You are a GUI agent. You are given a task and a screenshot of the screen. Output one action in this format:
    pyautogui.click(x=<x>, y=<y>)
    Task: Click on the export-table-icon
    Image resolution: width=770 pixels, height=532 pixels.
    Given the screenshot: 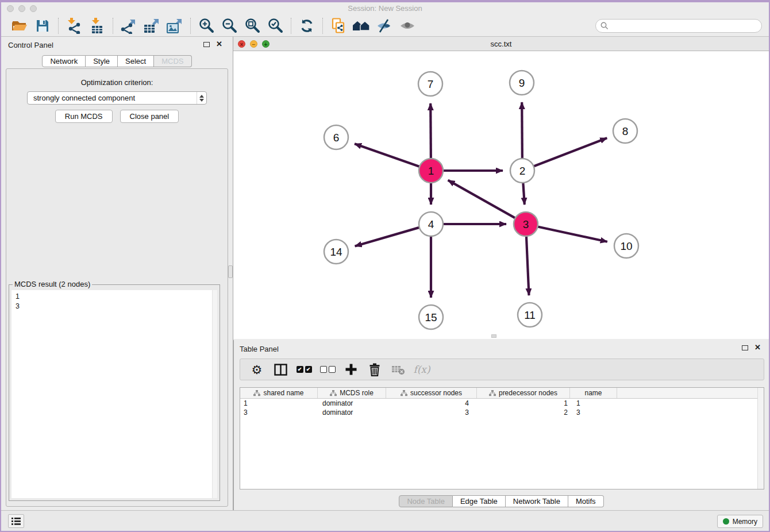 What is the action you would take?
    pyautogui.click(x=152, y=26)
    